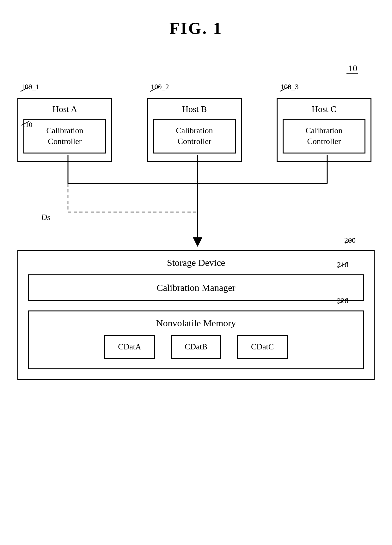 This screenshot has width=392, height=545. Describe the element at coordinates (353, 68) in the screenshot. I see `system-ref: 10` at that location.